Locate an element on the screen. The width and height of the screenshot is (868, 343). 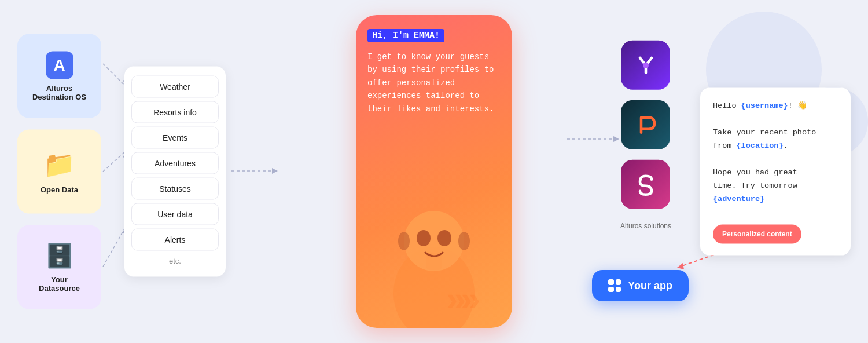
username-var: {username} is located at coordinates (765, 105).